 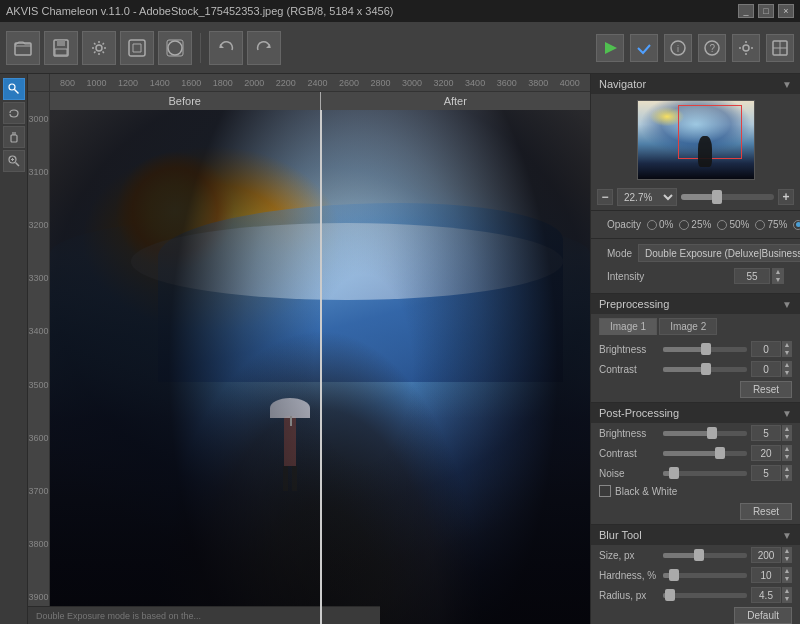 I want to click on intensity-up: ▲, so click(x=778, y=272).